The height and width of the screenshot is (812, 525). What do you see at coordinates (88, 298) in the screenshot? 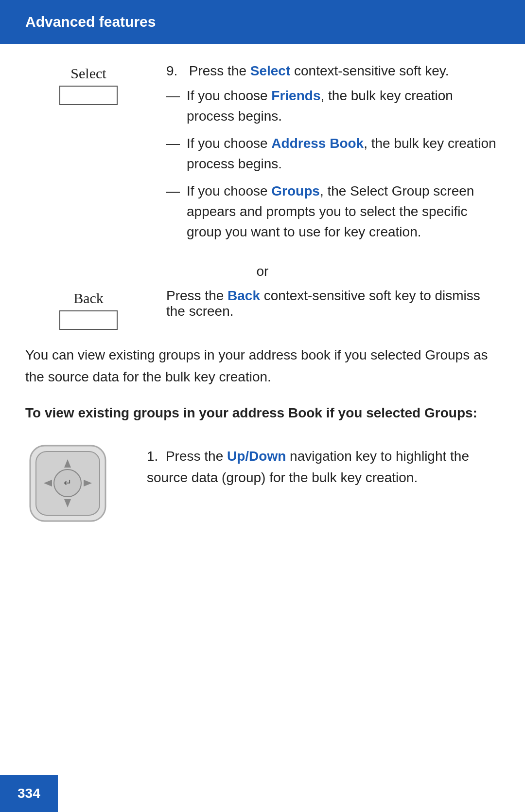
I see `back-key-label: Back` at bounding box center [88, 298].